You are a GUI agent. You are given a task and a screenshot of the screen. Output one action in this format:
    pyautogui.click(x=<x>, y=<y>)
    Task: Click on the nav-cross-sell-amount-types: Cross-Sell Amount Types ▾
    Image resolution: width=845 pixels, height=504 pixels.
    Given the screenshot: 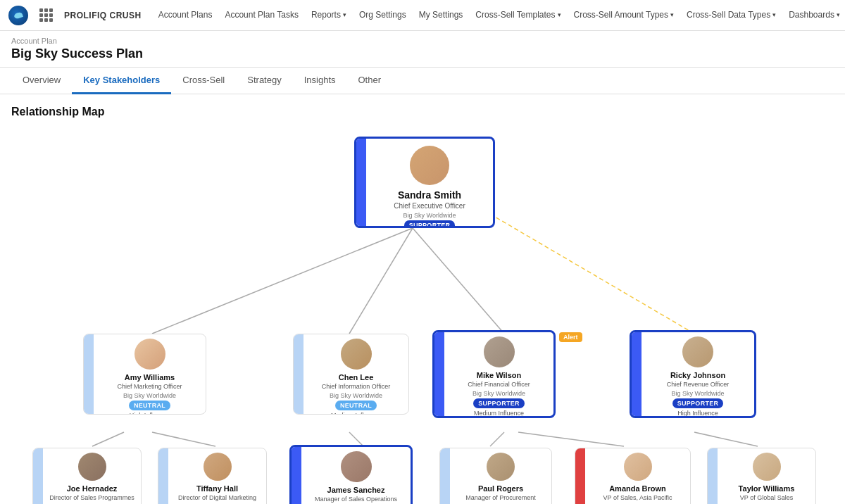 What is the action you would take?
    pyautogui.click(x=624, y=15)
    